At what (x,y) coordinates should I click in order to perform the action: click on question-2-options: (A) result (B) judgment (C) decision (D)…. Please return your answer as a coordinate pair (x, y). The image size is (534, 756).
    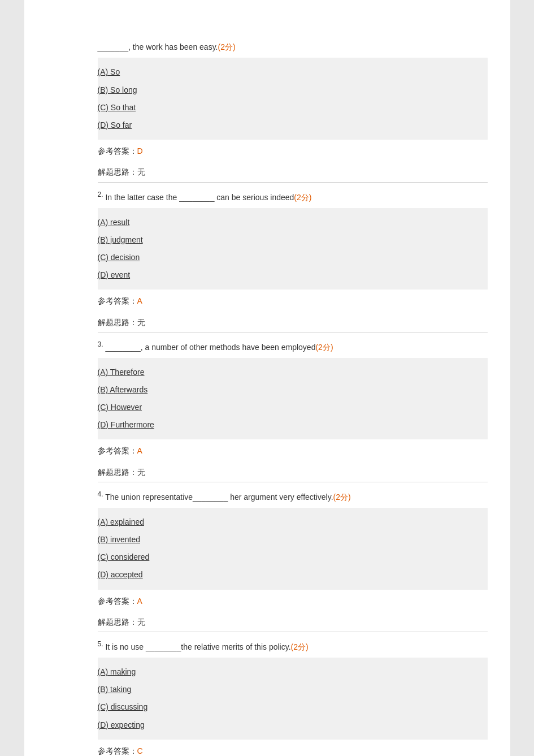
    Looking at the image, I should click on (293, 249).